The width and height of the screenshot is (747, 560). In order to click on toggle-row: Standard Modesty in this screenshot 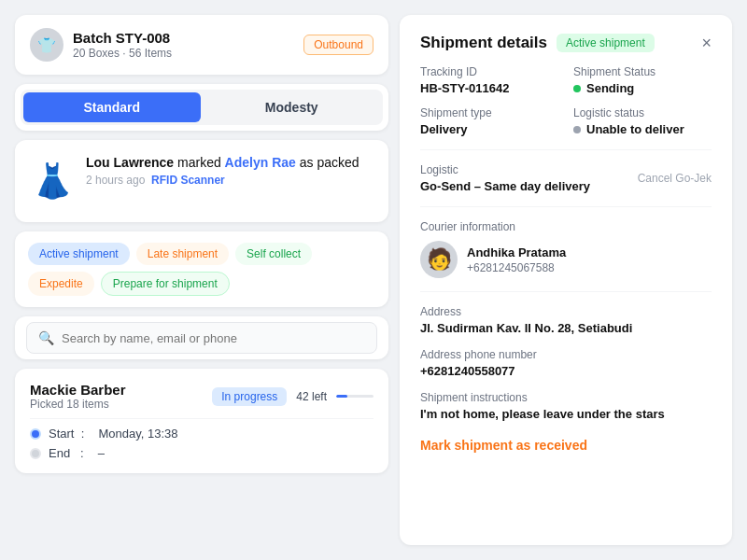, I will do `click(202, 107)`.